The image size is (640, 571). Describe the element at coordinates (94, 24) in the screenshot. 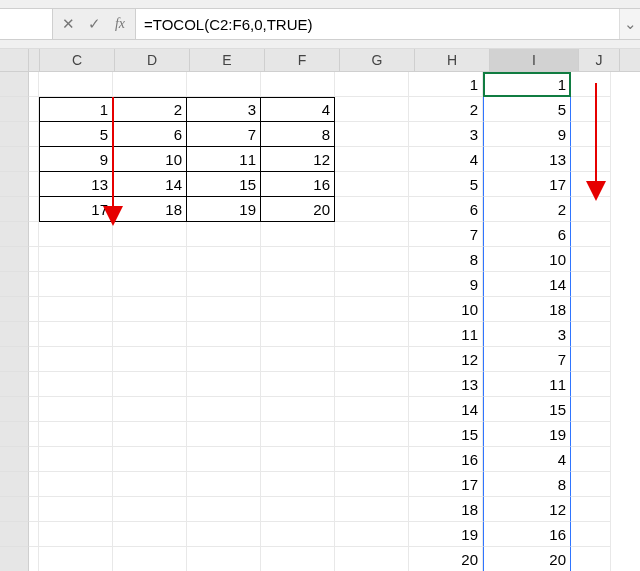

I see `accept-icon: ✓` at that location.